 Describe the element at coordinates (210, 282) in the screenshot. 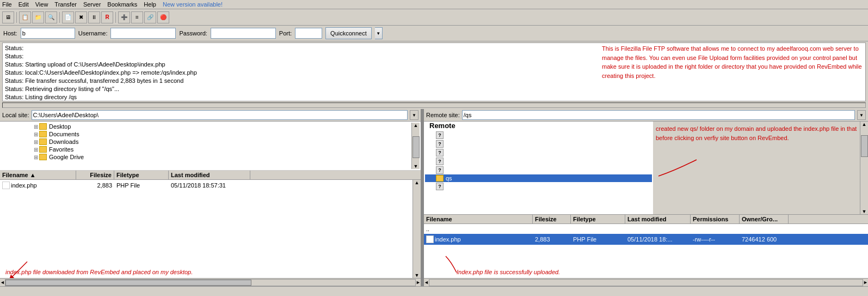

I see `local-hscrollbar: ◄ ►` at that location.